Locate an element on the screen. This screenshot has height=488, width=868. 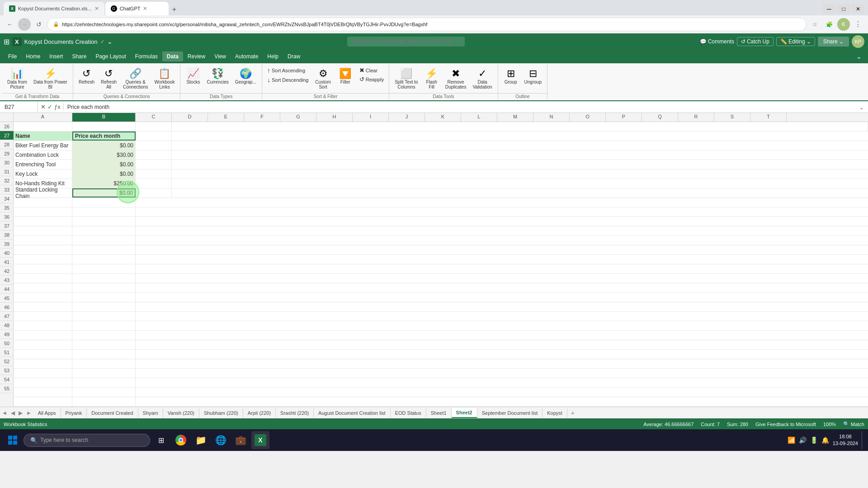
clear-btn: ✖ Clear is located at coordinates (372, 70).